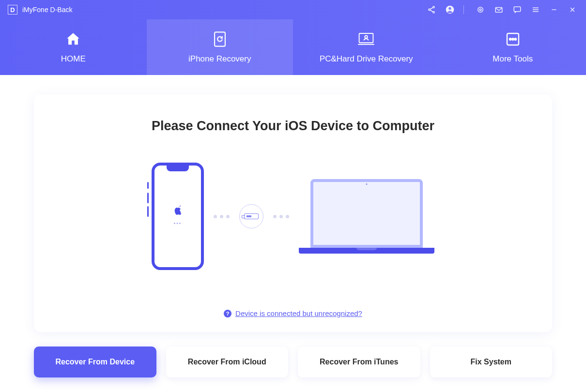 This screenshot has height=392, width=586. I want to click on option-label: Recover From iCloud, so click(227, 362).